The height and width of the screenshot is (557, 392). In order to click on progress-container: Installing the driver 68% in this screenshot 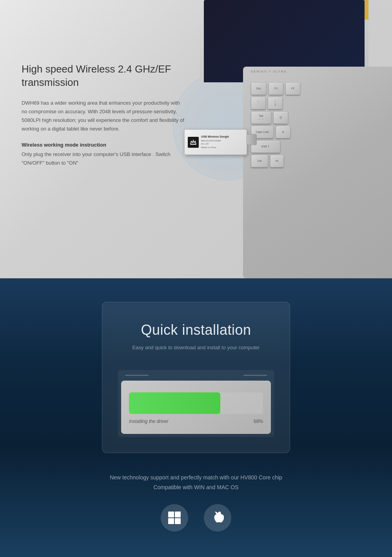, I will do `click(196, 407)`.